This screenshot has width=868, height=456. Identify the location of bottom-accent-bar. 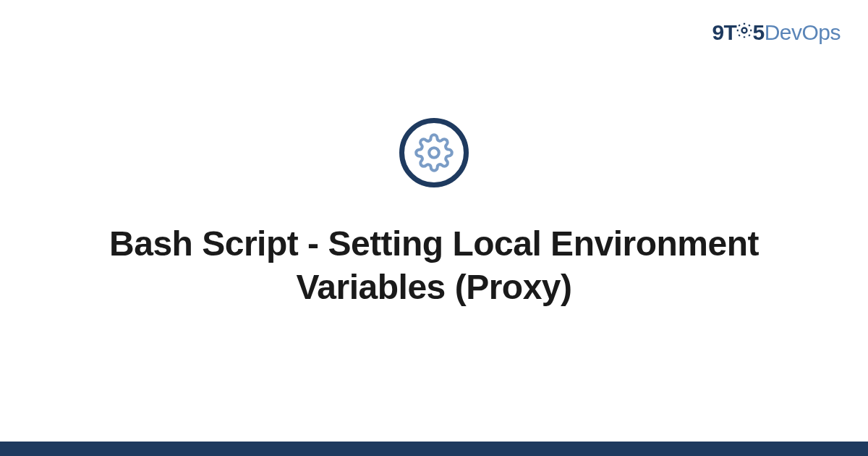
(434, 449).